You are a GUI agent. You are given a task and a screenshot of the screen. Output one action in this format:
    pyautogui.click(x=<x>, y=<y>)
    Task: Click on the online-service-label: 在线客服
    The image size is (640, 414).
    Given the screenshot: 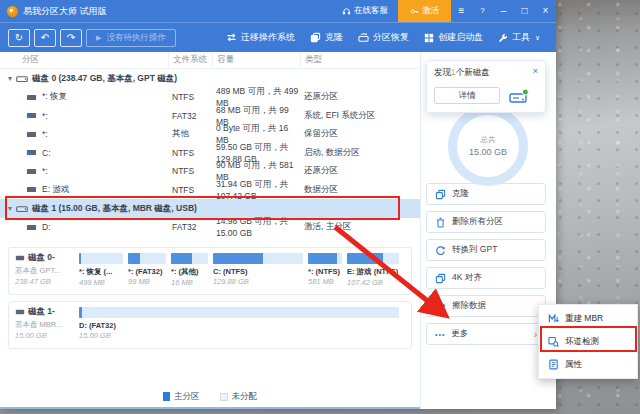 What is the action you would take?
    pyautogui.click(x=371, y=11)
    